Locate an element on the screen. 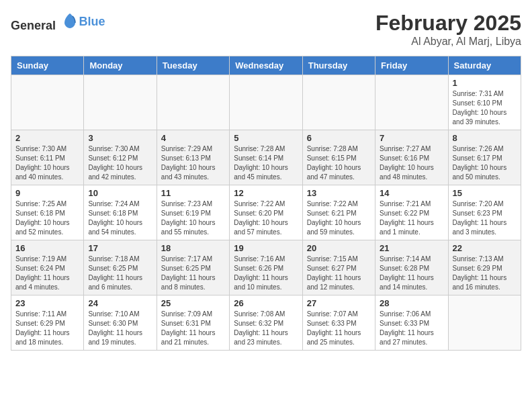 This screenshot has height=411, width=532. day-number: 8 is located at coordinates (485, 138).